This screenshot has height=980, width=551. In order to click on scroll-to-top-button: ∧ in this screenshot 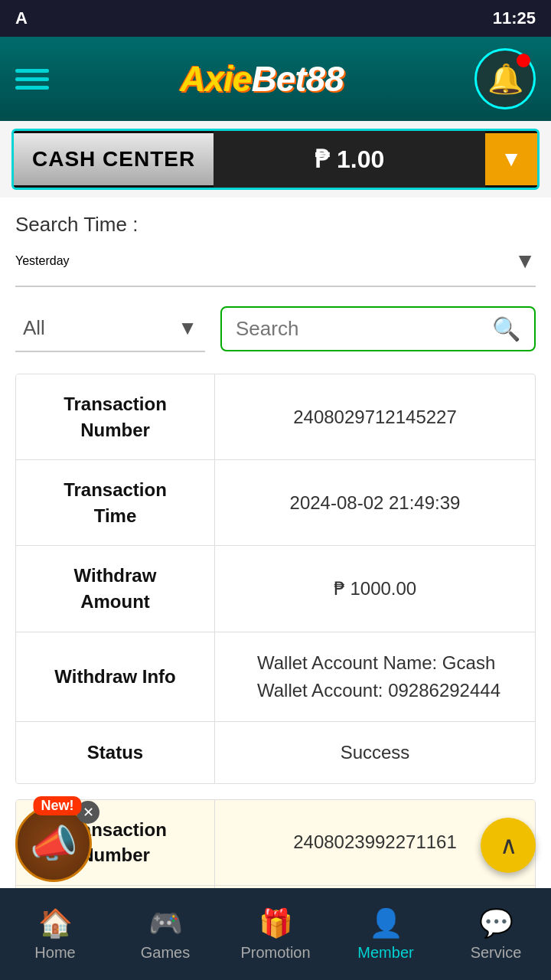, I will do `click(508, 845)`.